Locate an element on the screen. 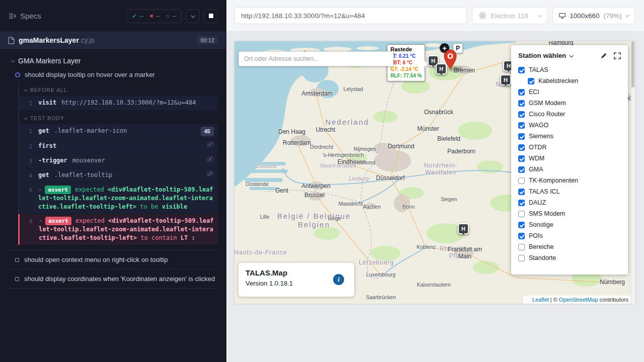 The image size is (644, 362). dash: - is located at coordinates (40, 190).